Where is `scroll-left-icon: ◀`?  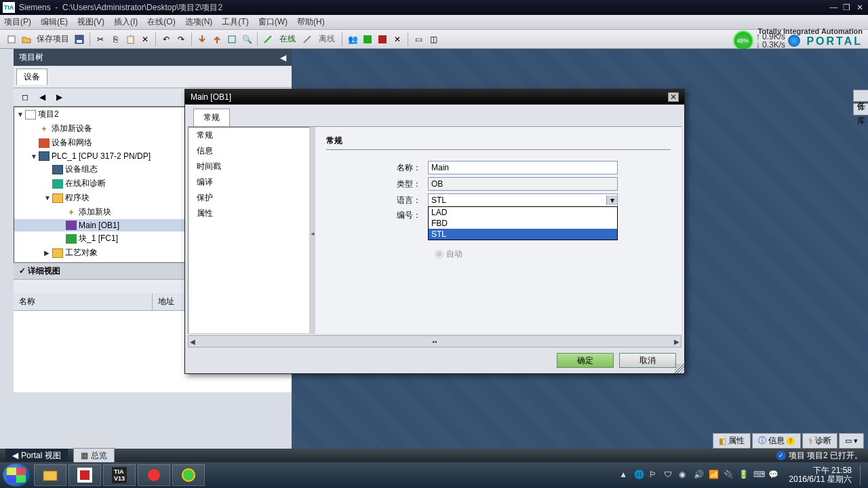
scroll-left-icon: ◀ is located at coordinates (193, 342).